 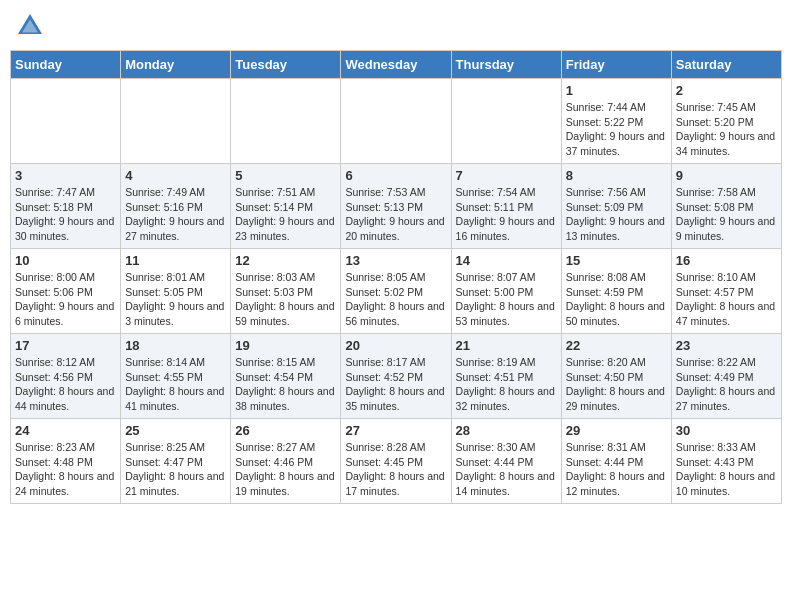 I want to click on calendar-day-cell: 25Sunrise: 8:25 AM Sunset: 4:47 PM Dayli…, so click(x=176, y=462).